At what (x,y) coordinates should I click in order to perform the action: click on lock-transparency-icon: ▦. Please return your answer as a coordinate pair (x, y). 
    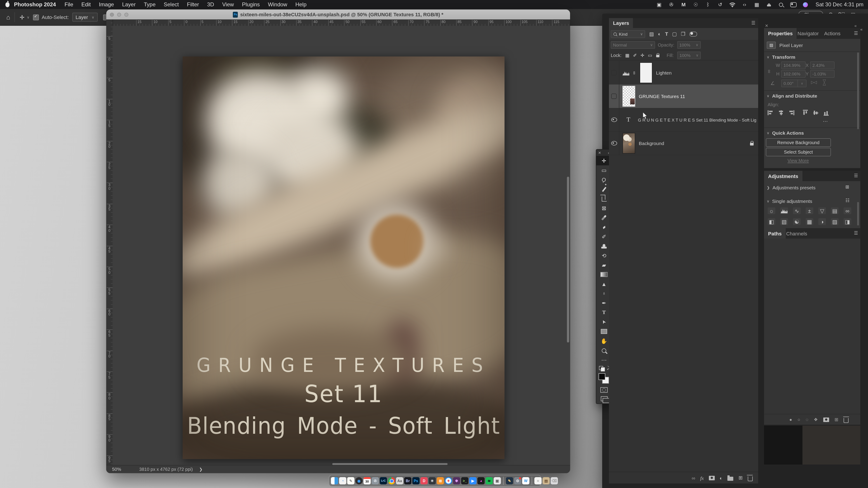
    Looking at the image, I should click on (627, 55).